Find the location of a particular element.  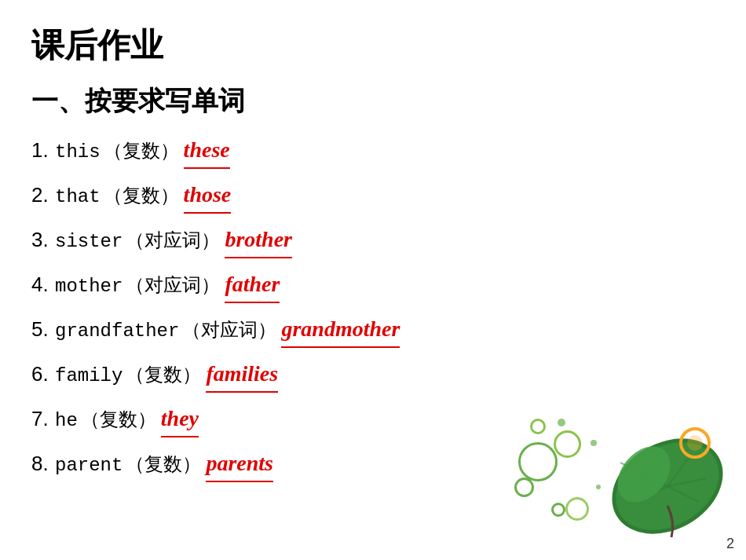

item-answer: families is located at coordinates (242, 375).